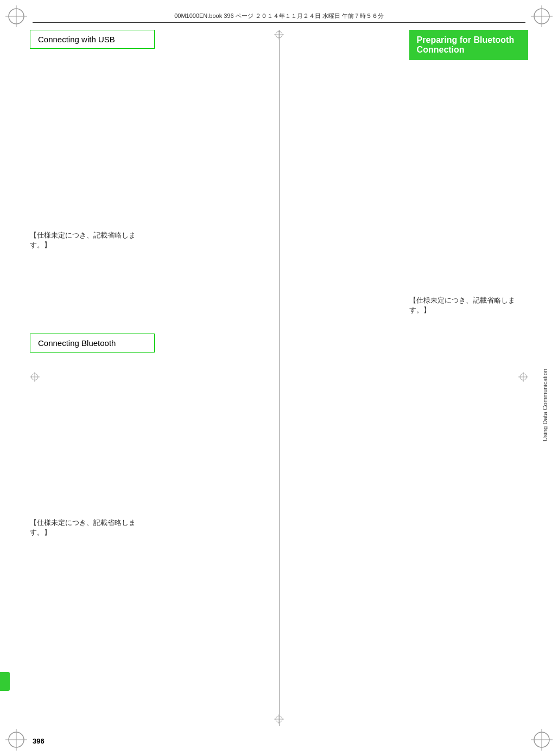 The width and height of the screenshot is (558, 756). I want to click on corner-crosshair-tr, so click(542, 16).